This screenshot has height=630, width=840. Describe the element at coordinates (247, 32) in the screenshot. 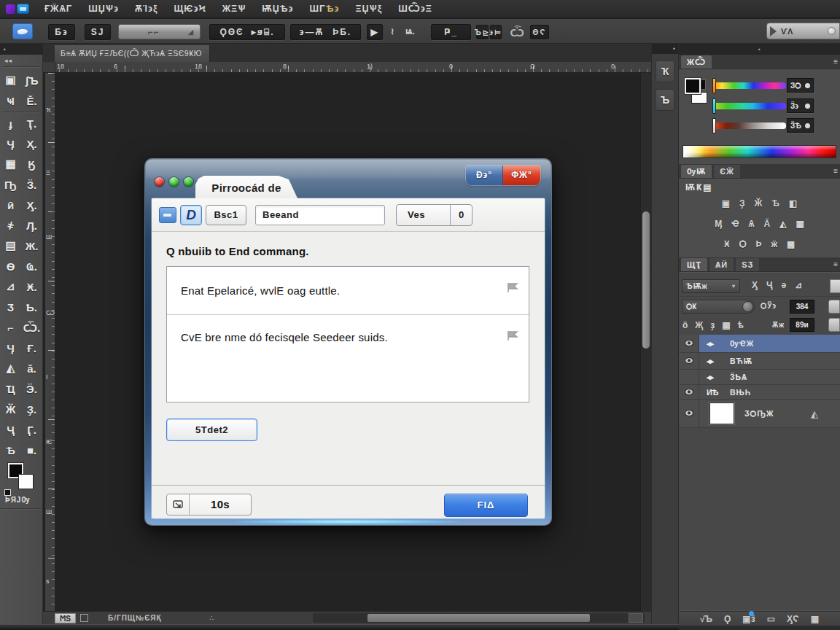

I see `options-group-1: ϘΘϾ ▸ϧ⌸.` at that location.